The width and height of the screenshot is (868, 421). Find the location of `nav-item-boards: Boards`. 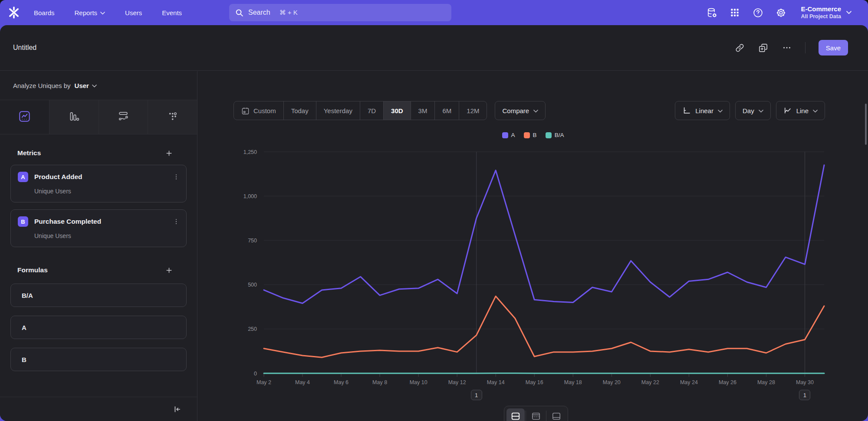

nav-item-boards: Boards is located at coordinates (44, 13).